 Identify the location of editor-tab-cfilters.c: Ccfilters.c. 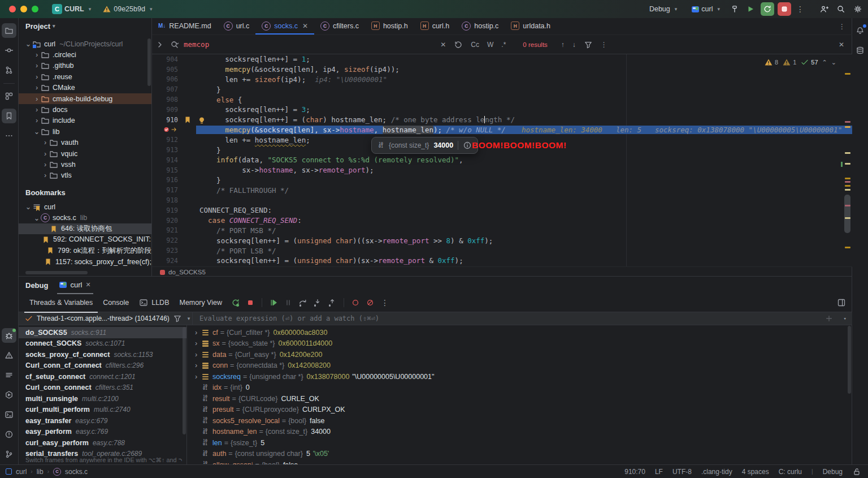
(340, 26).